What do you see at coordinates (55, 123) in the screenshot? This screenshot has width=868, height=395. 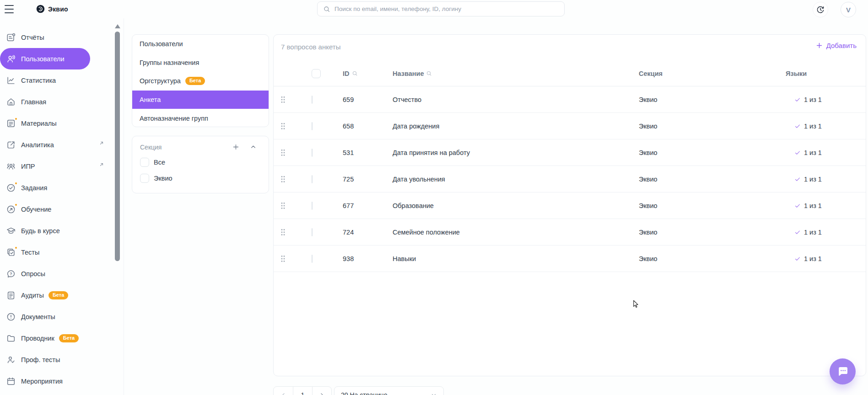 I see `sidebar-item: Материалы` at bounding box center [55, 123].